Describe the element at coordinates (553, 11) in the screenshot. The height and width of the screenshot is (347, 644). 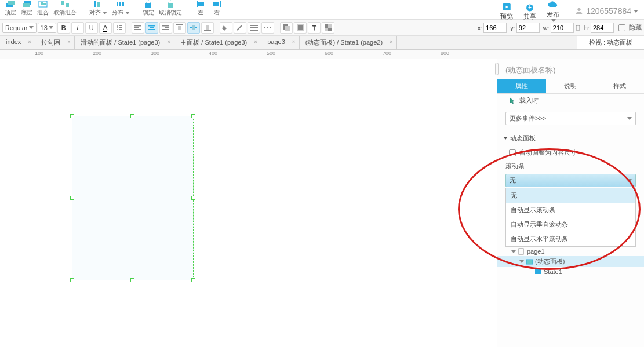
I see `publish-button: 发布` at that location.